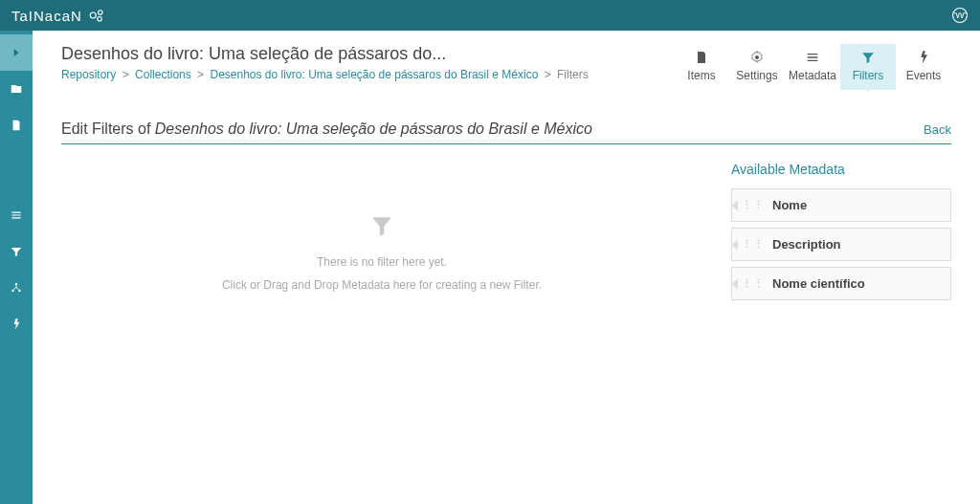  Describe the element at coordinates (868, 67) in the screenshot. I see `tab-filters: Filters` at that location.